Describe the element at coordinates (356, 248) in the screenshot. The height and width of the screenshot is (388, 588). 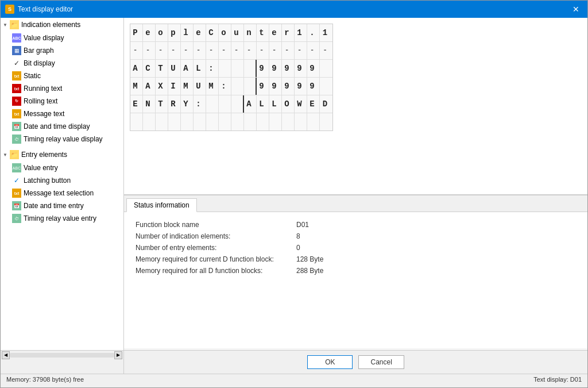
I see `status-row-3: Number of entry elements: 0` at that location.